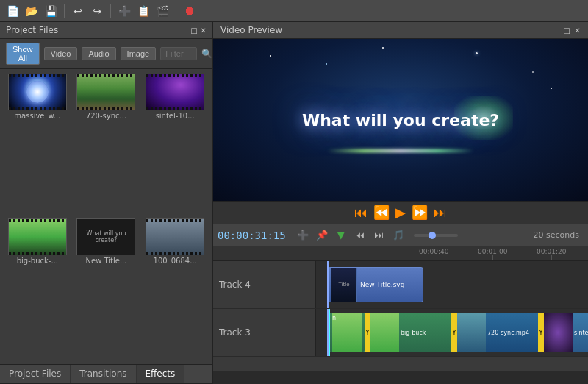 The image size is (588, 384). What do you see at coordinates (334, 318) in the screenshot?
I see `clip-buck-small-label: n` at bounding box center [334, 318].